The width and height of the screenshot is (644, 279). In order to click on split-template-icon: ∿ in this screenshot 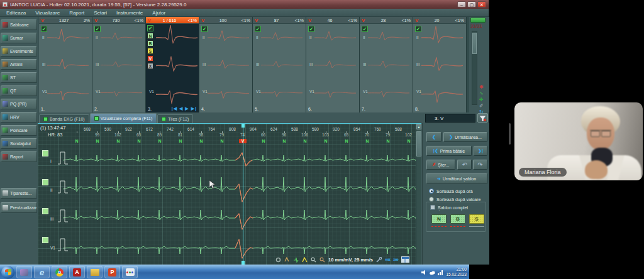, I will do `click(482, 94)`.